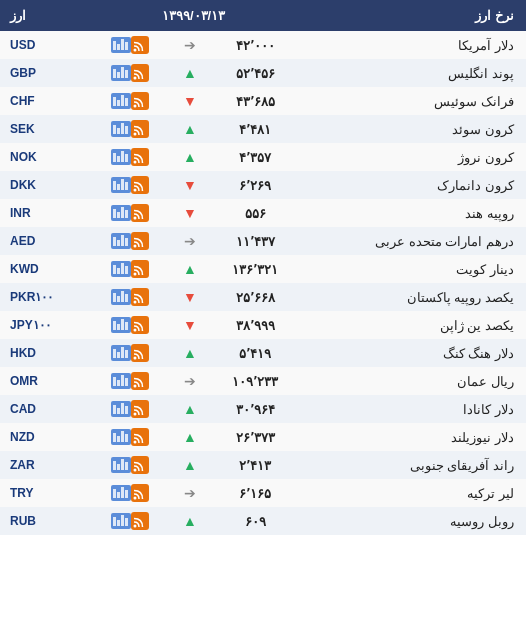 Image resolution: width=526 pixels, height=633 pixels. What do you see at coordinates (255, 101) in the screenshot?
I see `currency-value: ۴۳٬۶۸۵` at bounding box center [255, 101].